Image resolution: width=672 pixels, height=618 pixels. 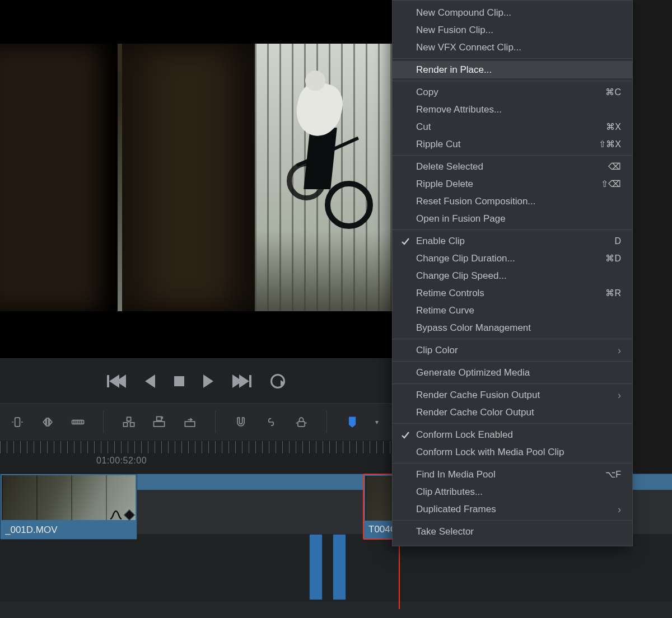 What do you see at coordinates (610, 144) in the screenshot?
I see `shortcut-label: ⇧⌘X` at bounding box center [610, 144].